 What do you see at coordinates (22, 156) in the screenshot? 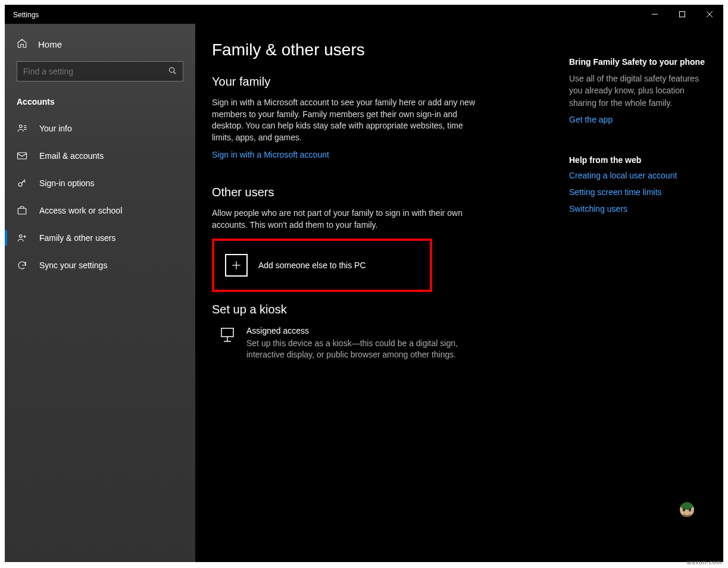
I see `mail-icon` at bounding box center [22, 156].